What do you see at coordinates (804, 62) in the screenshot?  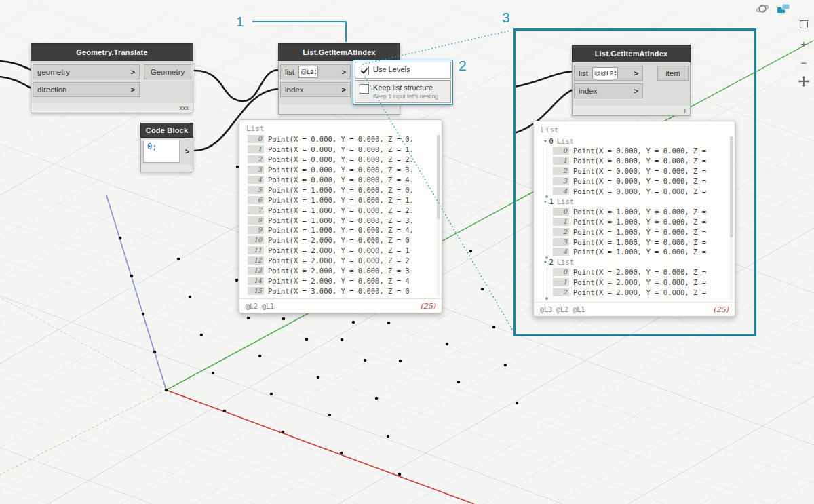 I see `zoom-out-button: −` at bounding box center [804, 62].